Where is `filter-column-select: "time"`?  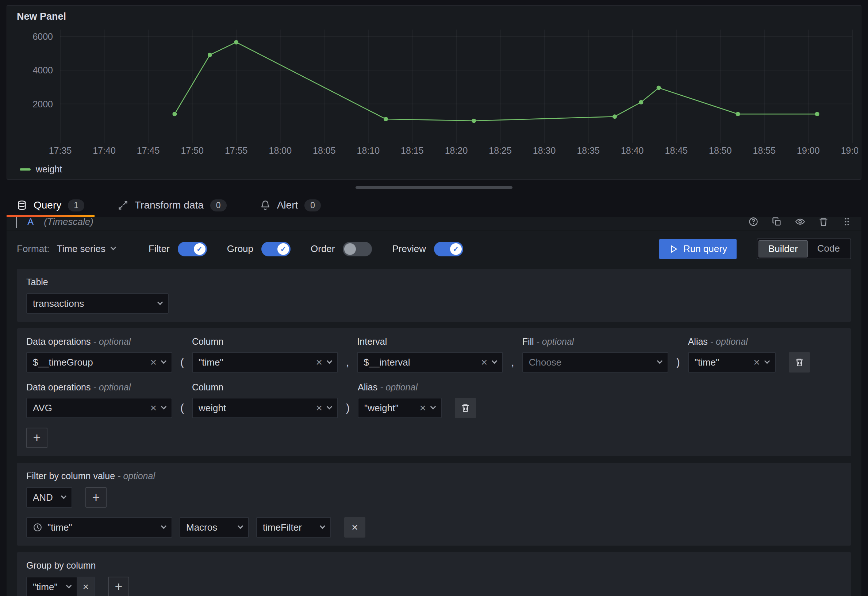
filter-column-select: "time" is located at coordinates (99, 528).